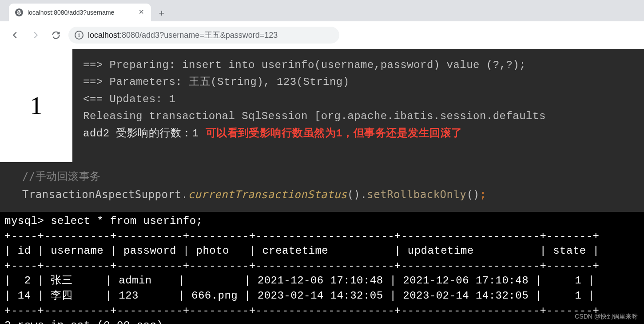 This screenshot has width=644, height=331. What do you see at coordinates (102, 195) in the screenshot?
I see `code-class: TransactionAspectSupport` at bounding box center [102, 195].